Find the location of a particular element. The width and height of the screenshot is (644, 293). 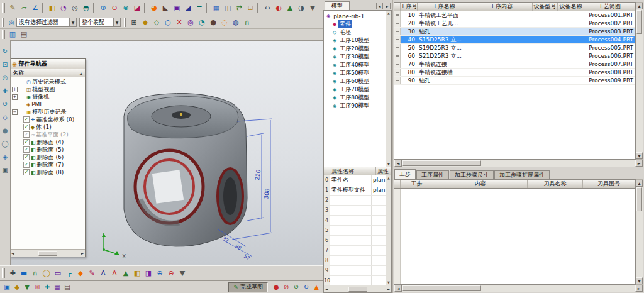

attribute-row: 9 is located at coordinates (355, 271).